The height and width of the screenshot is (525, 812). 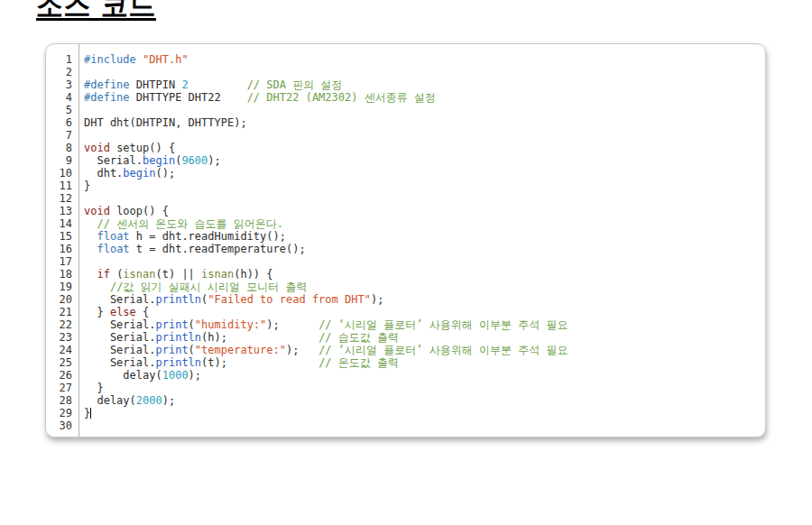 What do you see at coordinates (240, 350) in the screenshot?
I see `code-token: "temperature:"` at bounding box center [240, 350].